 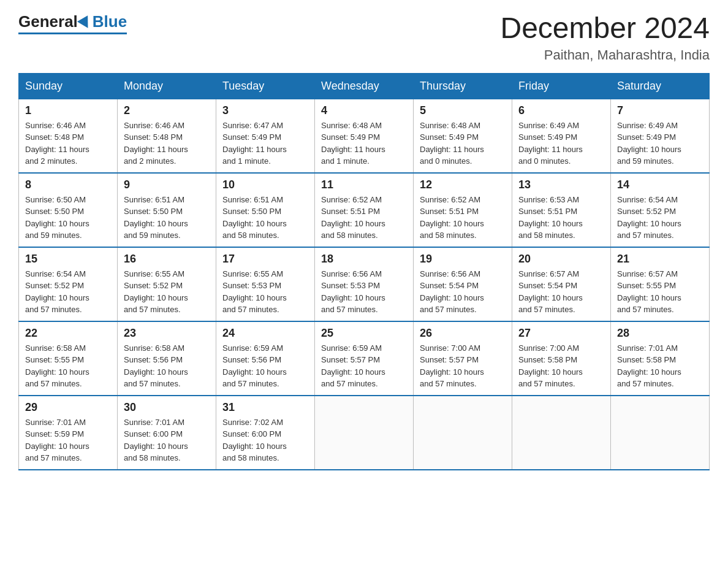 What do you see at coordinates (364, 259) in the screenshot?
I see `day-number: 18` at bounding box center [364, 259].